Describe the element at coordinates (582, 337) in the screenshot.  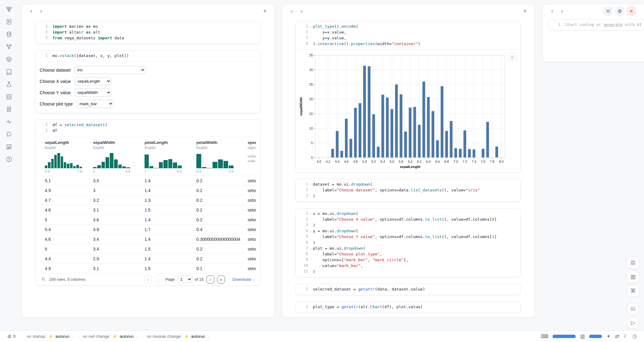
I see `panel-layout-icon: ▥` at that location.